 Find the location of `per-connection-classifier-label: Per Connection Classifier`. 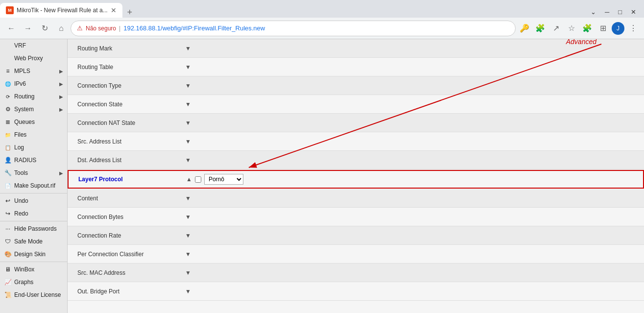

per-connection-classifier-label: Per Connection Classifier is located at coordinates (131, 254).